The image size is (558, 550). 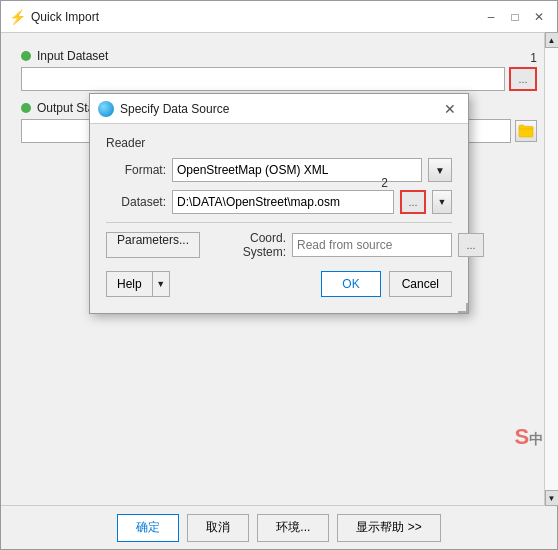 I want to click on dataset-field, so click(x=283, y=202).